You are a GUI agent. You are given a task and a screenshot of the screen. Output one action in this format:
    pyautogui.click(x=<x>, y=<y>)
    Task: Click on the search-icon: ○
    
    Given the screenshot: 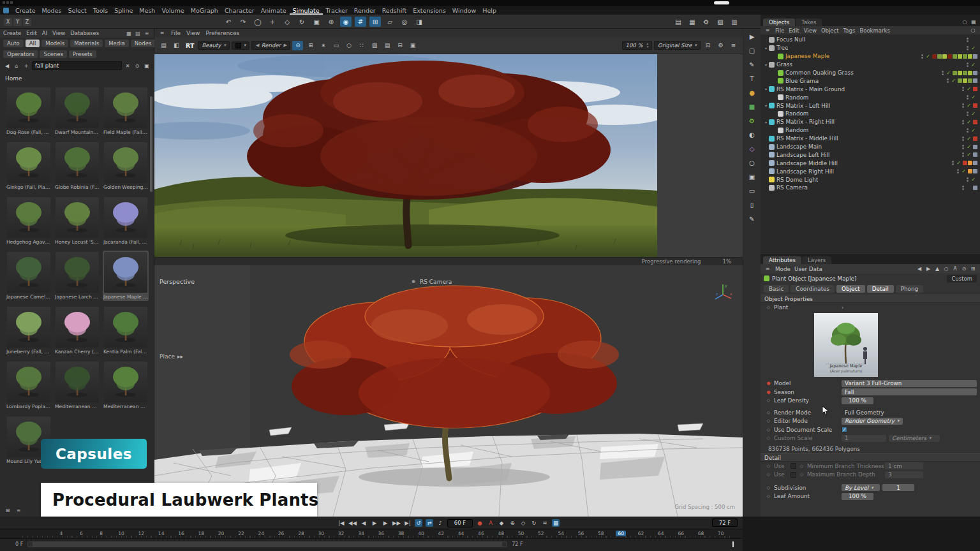 What is the action you would take?
    pyautogui.click(x=965, y=22)
    